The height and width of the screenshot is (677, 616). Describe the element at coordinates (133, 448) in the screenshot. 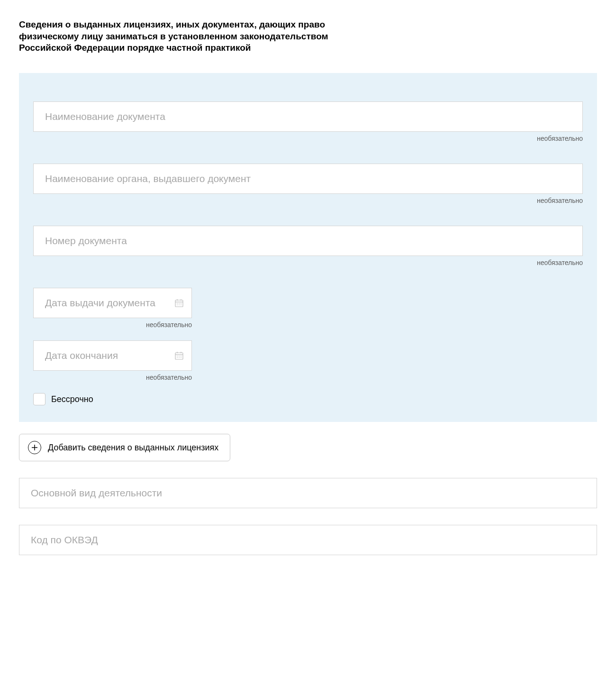

I see `add-license-label: Добавить сведения о выданных лицензиях` at that location.